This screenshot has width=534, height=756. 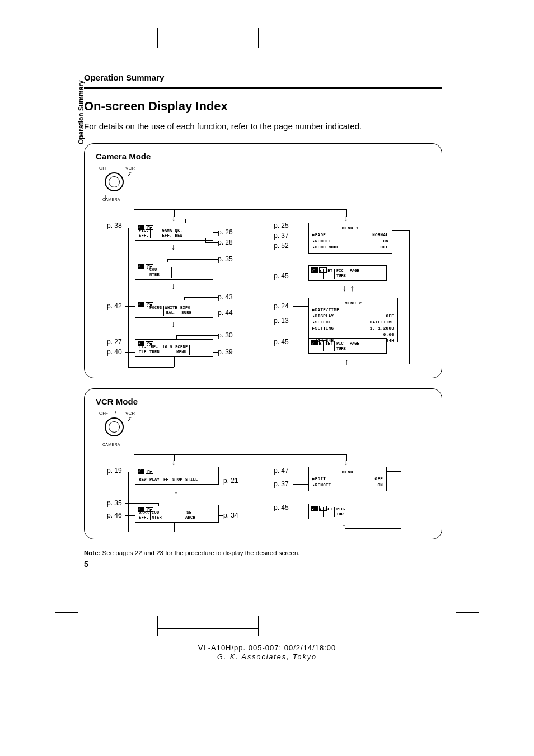 I want to click on triangle-up-icon, so click(x=320, y=271).